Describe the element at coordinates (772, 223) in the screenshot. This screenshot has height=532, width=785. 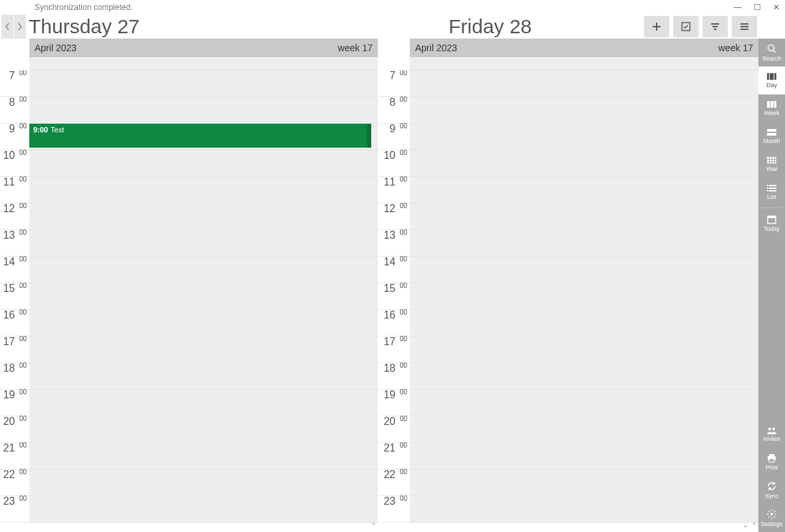
I see `today-button: Today` at that location.